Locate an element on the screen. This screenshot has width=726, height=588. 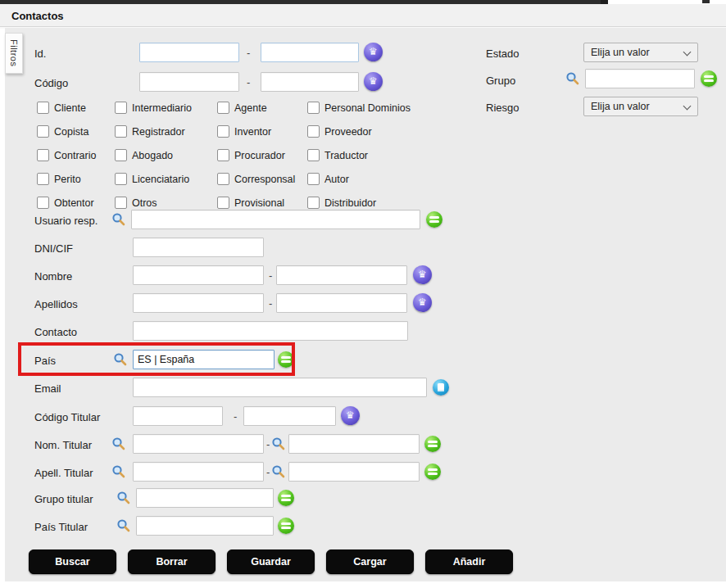
nom-titular-from-input is located at coordinates (198, 444).